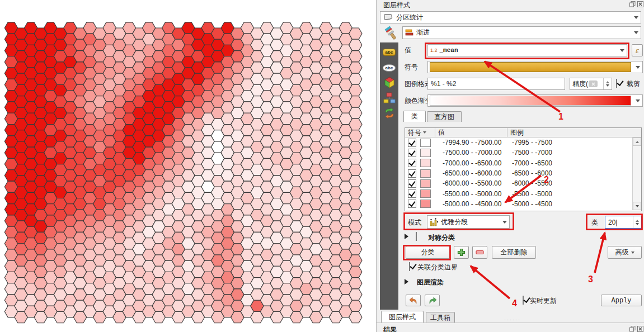 The height and width of the screenshot is (332, 644). Describe the element at coordinates (637, 222) in the screenshot. I see `classes-spin-buttons` at that location.